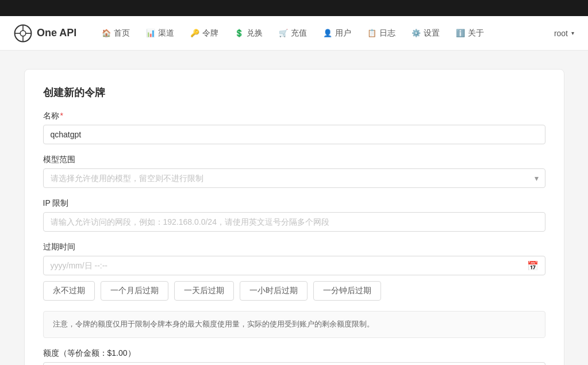  What do you see at coordinates (283, 33) in the screenshot?
I see `topup-icon: 🛒` at bounding box center [283, 33].